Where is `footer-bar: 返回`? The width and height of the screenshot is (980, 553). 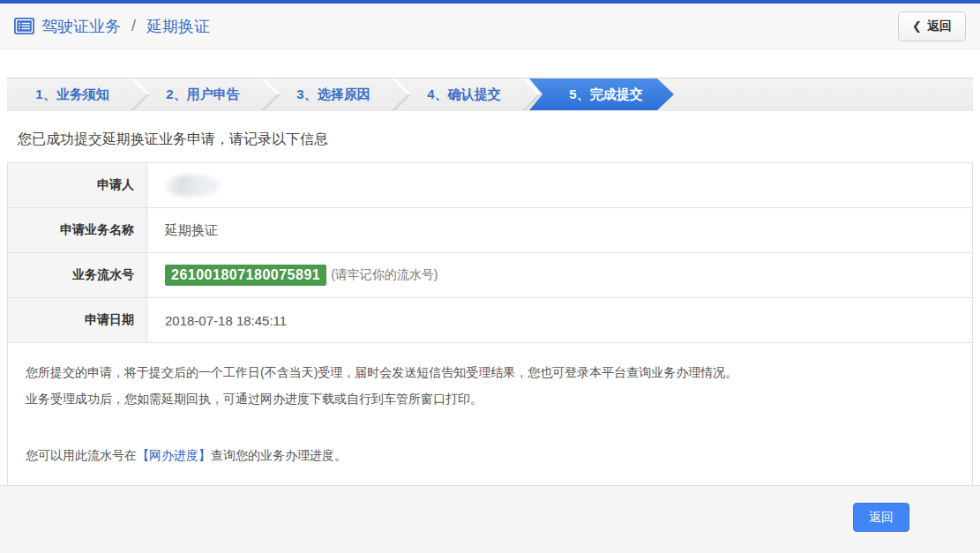 footer-bar: 返回 is located at coordinates (490, 519).